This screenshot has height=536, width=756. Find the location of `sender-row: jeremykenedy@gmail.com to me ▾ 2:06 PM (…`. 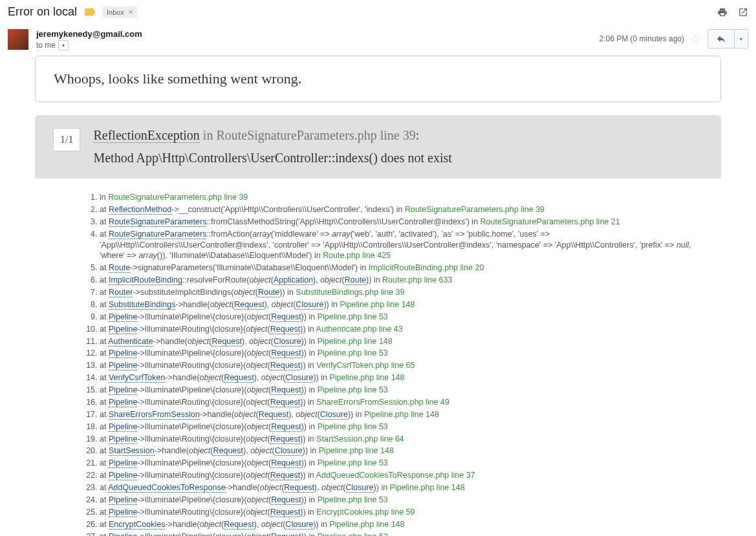

sender-row: jeremykenedy@gmail.com to me ▾ 2:06 PM (… is located at coordinates (378, 40).